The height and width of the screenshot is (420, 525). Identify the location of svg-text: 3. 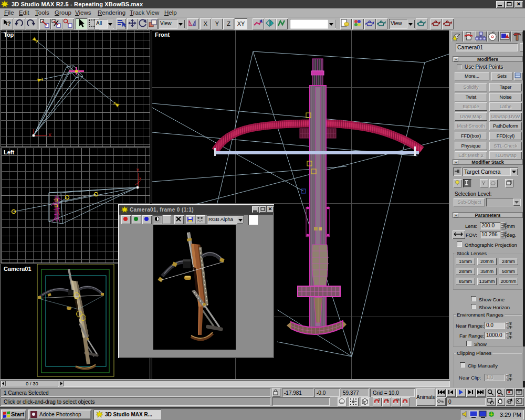
(379, 400).